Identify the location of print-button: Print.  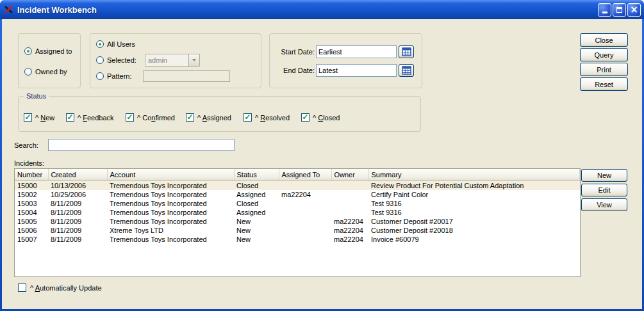
(604, 69).